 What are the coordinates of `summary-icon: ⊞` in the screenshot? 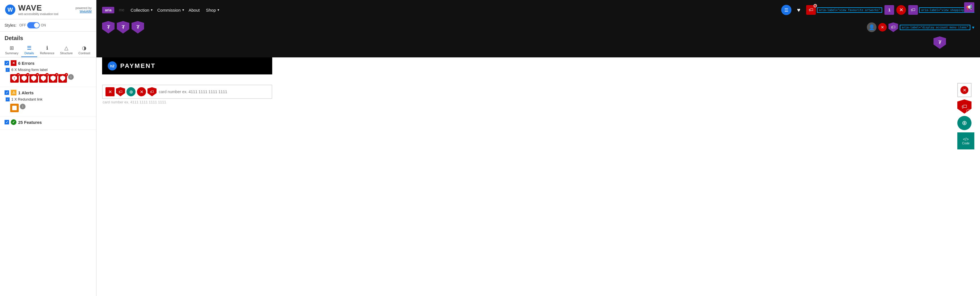 It's located at (12, 48).